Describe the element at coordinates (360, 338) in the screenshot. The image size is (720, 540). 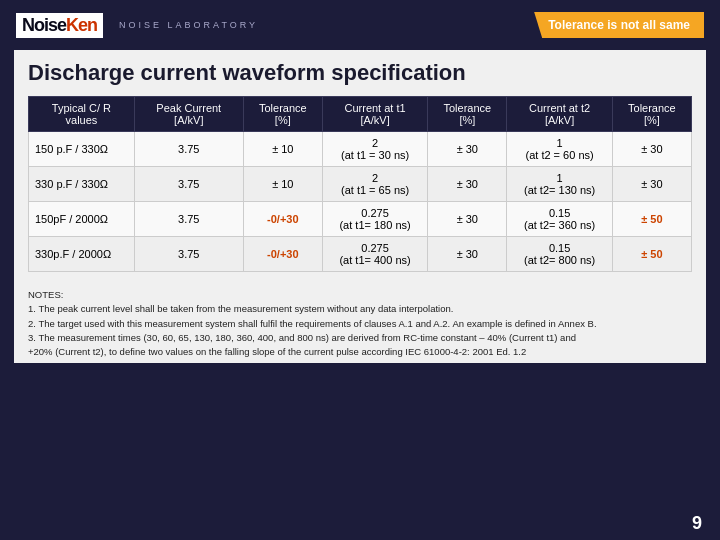
I see `notes-line: 3. The measurement times (30, 60, 65, 13…` at that location.